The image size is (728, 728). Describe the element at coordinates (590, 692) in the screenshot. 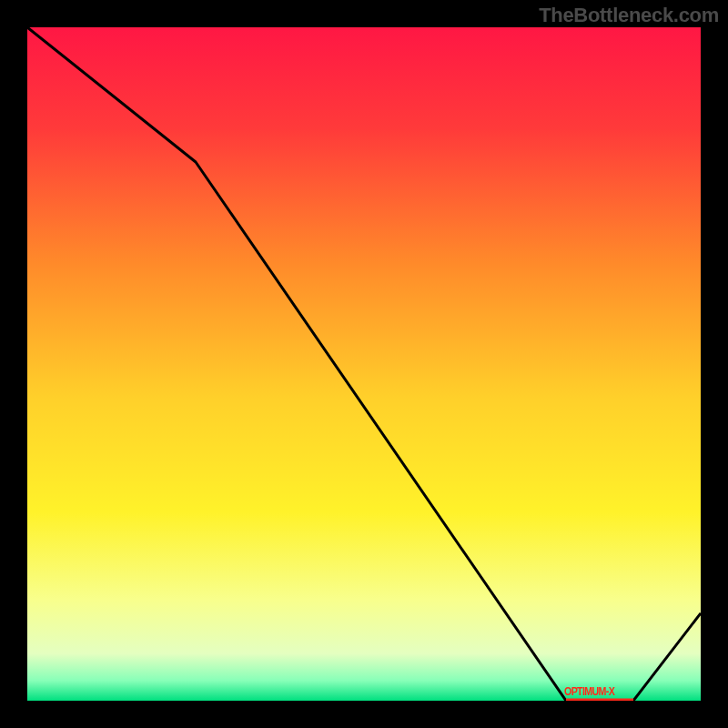

I see `optimum-label: OPTIMUM-X` at that location.